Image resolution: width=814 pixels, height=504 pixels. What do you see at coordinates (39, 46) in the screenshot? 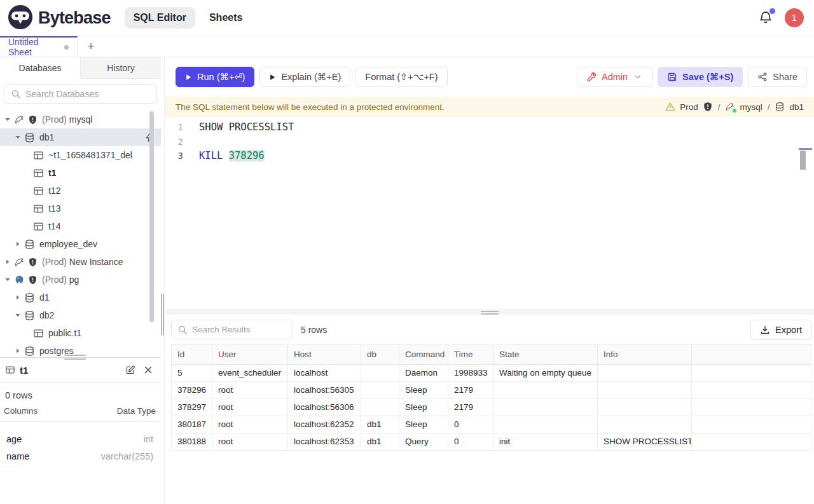
I see `tab-untitled-sheet: Untitled Sheet` at bounding box center [39, 46].